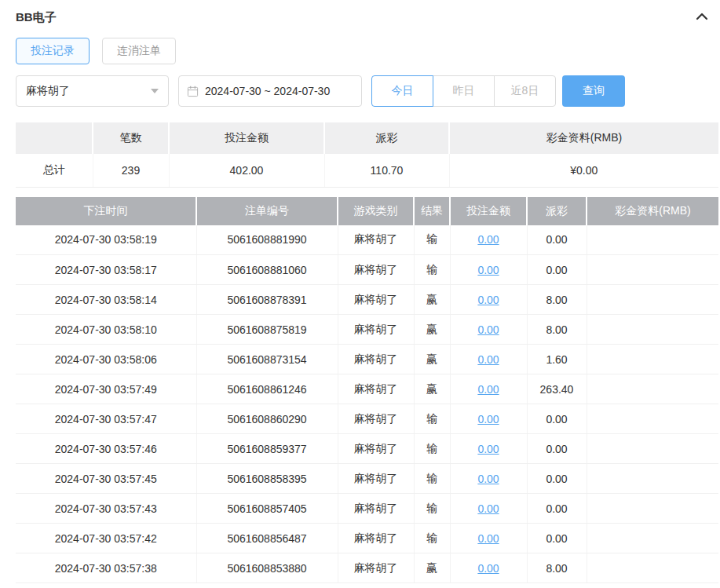  Describe the element at coordinates (488, 211) in the screenshot. I see `records-header-bet-amount: 投注金额` at that location.